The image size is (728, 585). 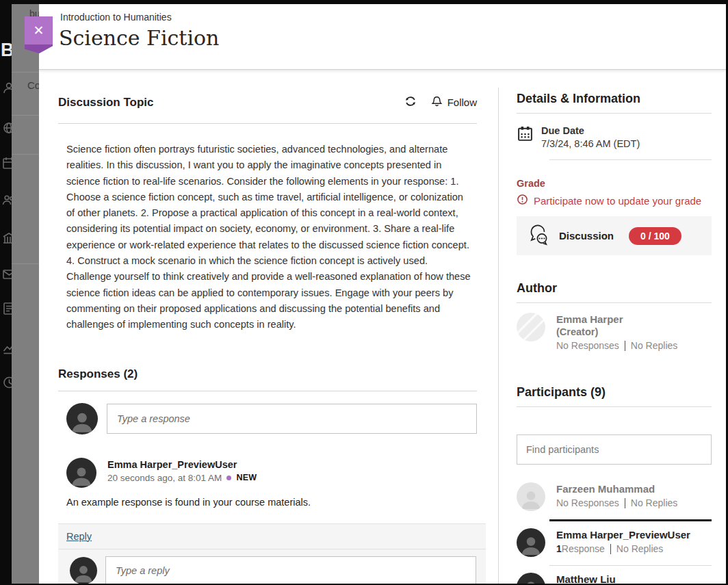 I want to click on response-body: An example response is found in your cou…, so click(x=272, y=502).